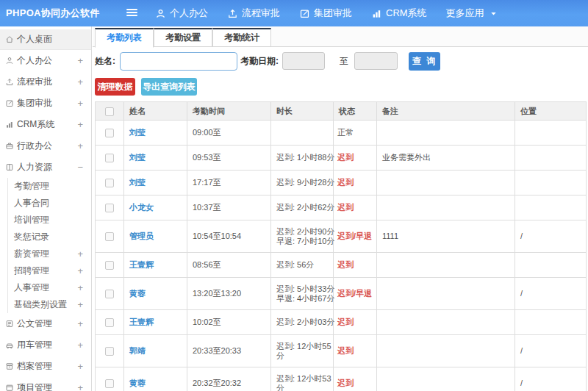  I want to click on search-button: 查 询, so click(425, 62).